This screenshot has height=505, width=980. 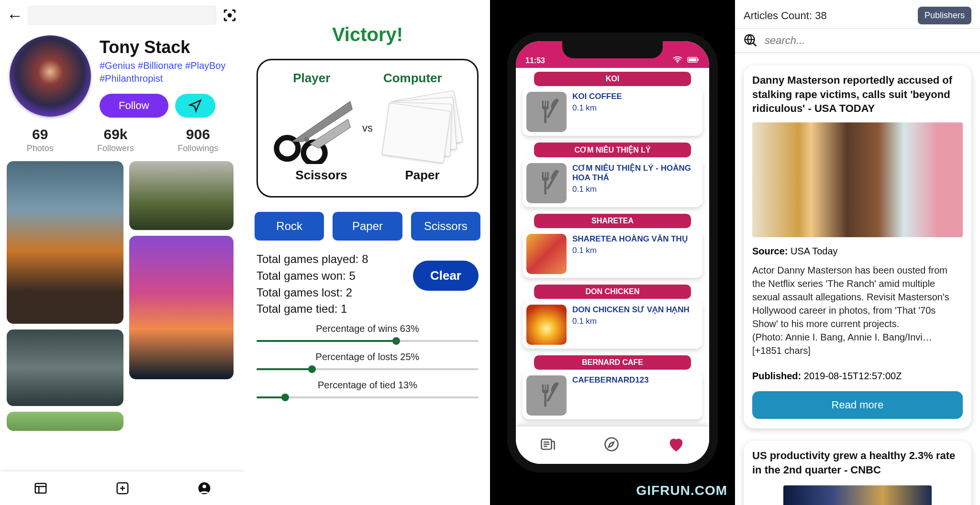 What do you see at coordinates (612, 254) in the screenshot?
I see `restaurant-card: SHARETEA HOÀNG VĂN THỤ0.1 km` at bounding box center [612, 254].